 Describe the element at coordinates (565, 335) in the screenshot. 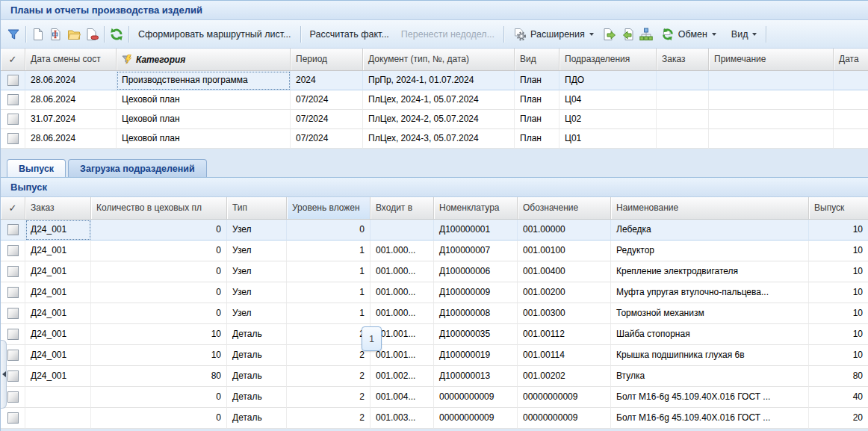

I see `table-cell: 001.00112` at that location.